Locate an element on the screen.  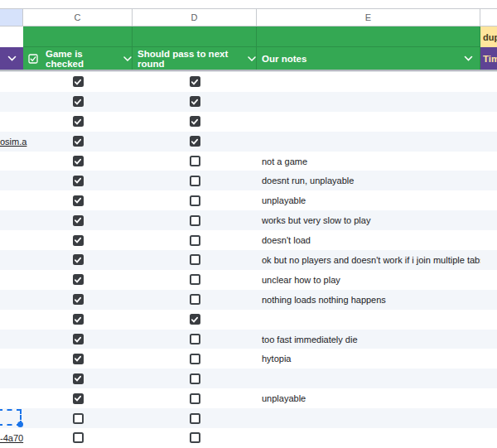
column-header-e: E is located at coordinates (369, 17).